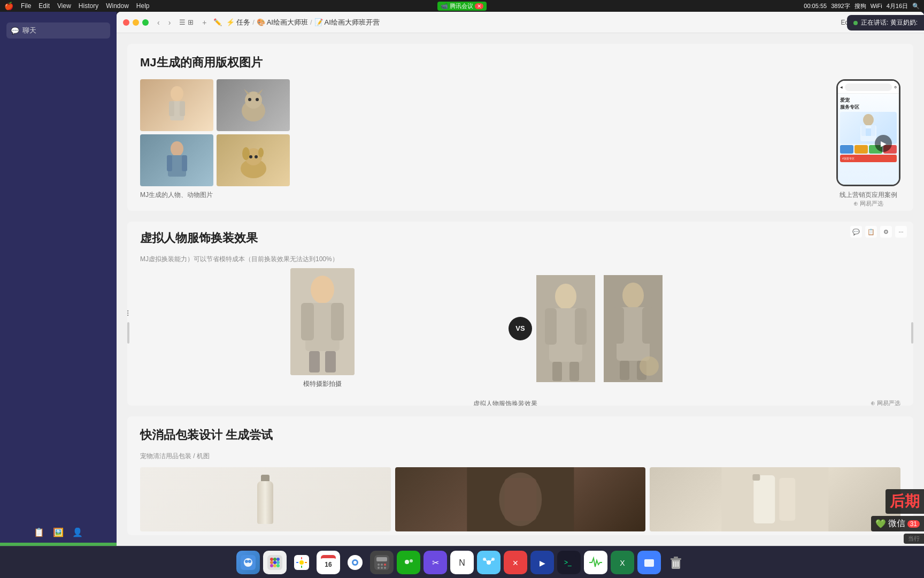 This screenshot has width=924, height=578. Describe the element at coordinates (868, 158) in the screenshot. I see `phone-banner: #国货专区` at that location.